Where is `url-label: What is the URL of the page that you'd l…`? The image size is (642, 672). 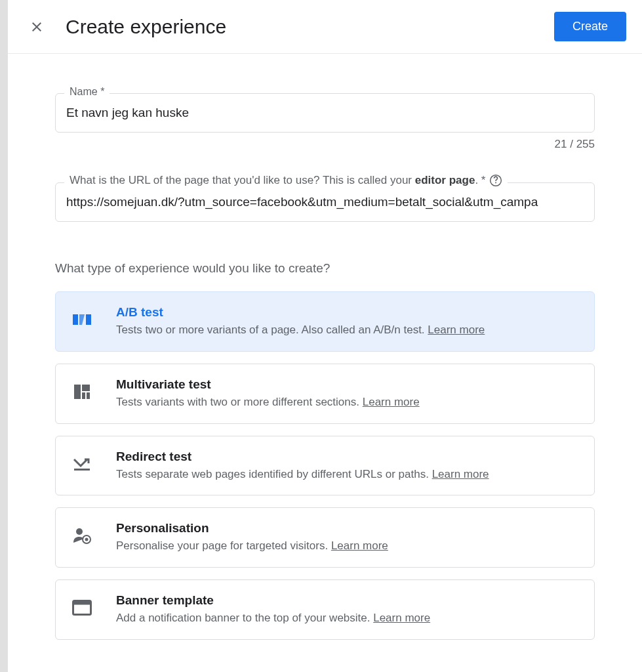
url-label: What is the URL of the page that you'd l… is located at coordinates (286, 180).